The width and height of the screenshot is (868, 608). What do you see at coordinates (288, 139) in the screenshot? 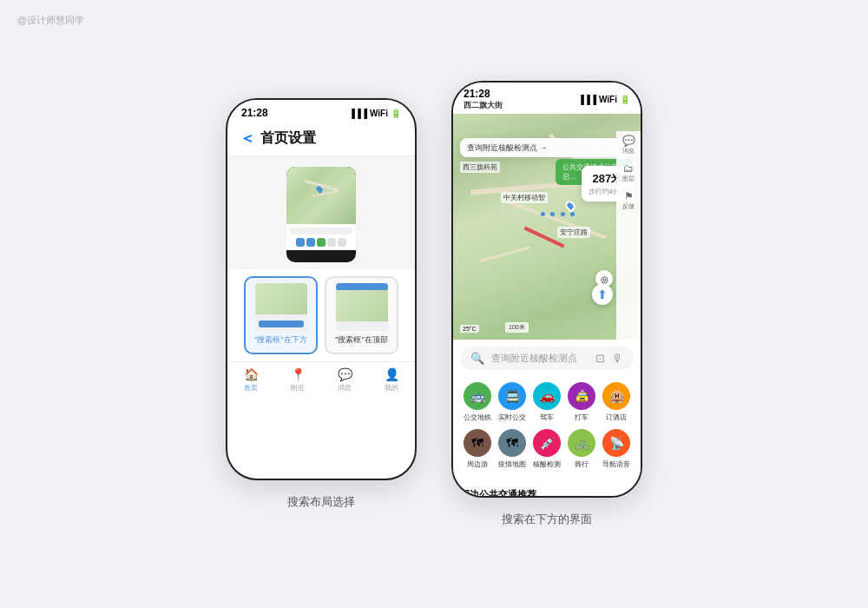
I see `page-title: 首页设置` at bounding box center [288, 139].